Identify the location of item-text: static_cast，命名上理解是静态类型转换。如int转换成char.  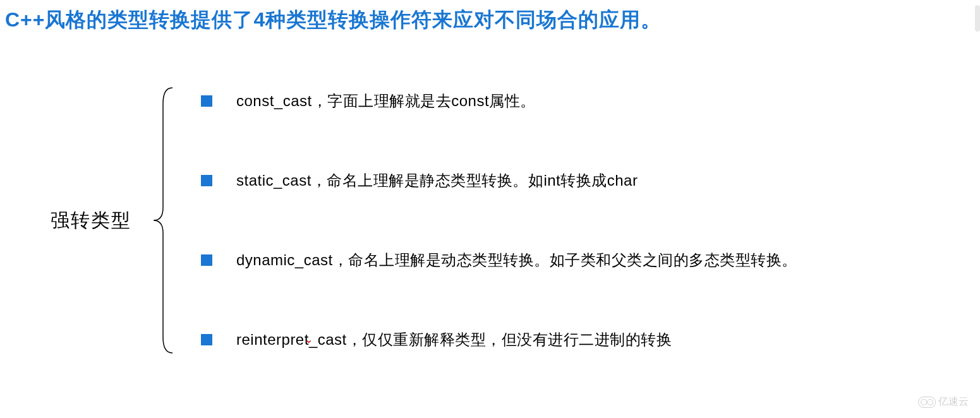
(437, 181).